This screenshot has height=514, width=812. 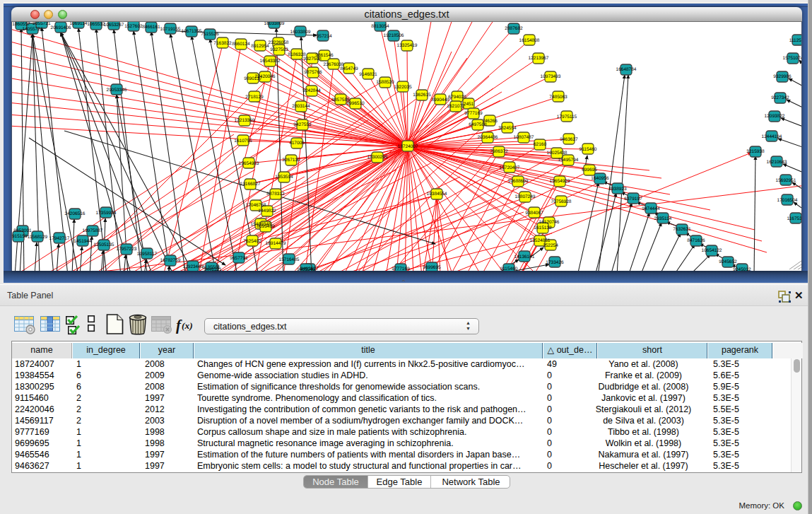 I want to click on svg-text: 23226058, so click(x=278, y=42).